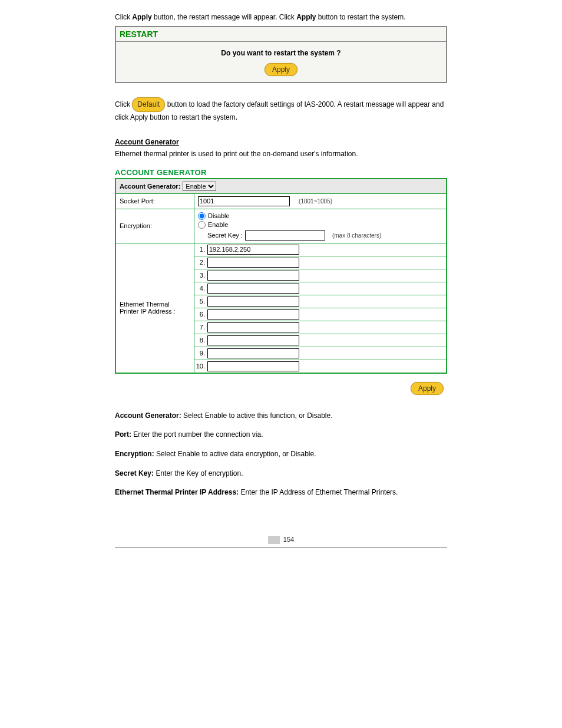  I want to click on printer-row: Ethernet Thermal Printer IP Address : 1.…, so click(281, 308).